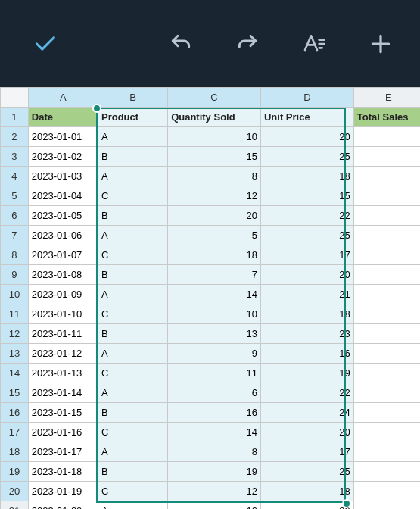 Image resolution: width=420 pixels, height=509 pixels. What do you see at coordinates (63, 393) in the screenshot?
I see `cell: 2023-01-14` at bounding box center [63, 393].